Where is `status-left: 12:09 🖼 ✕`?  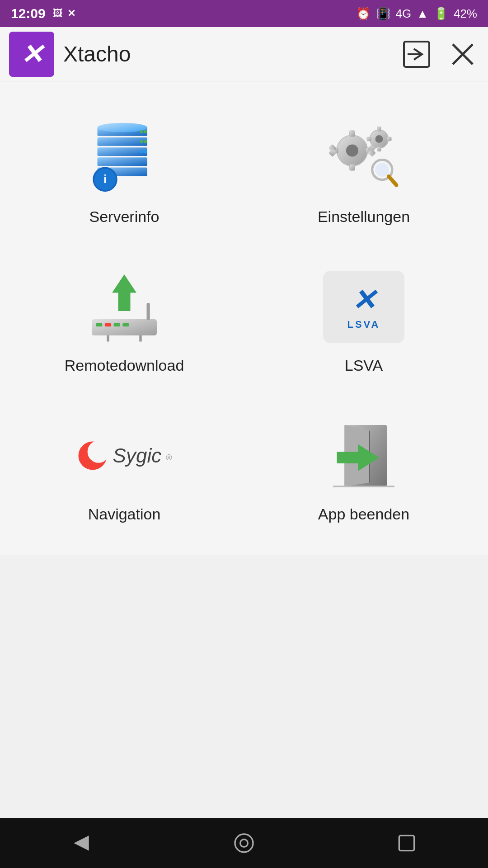 status-left: 12:09 🖼 ✕ is located at coordinates (43, 14).